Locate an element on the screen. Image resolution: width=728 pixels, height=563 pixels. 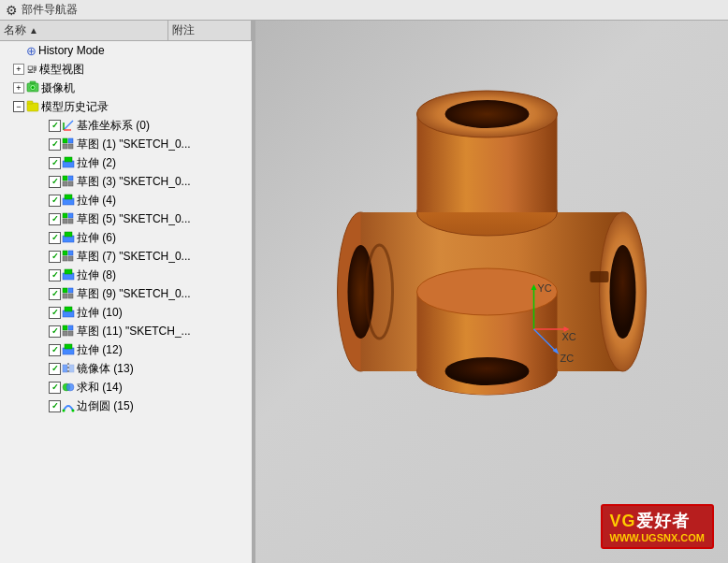
mirror-13-label: 镜像体 (13) is located at coordinates (105, 368).